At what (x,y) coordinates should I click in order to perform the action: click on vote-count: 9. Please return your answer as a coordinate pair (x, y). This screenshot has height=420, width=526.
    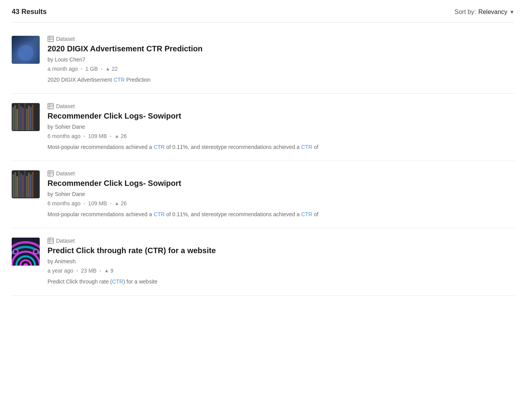
    Looking at the image, I should click on (112, 271).